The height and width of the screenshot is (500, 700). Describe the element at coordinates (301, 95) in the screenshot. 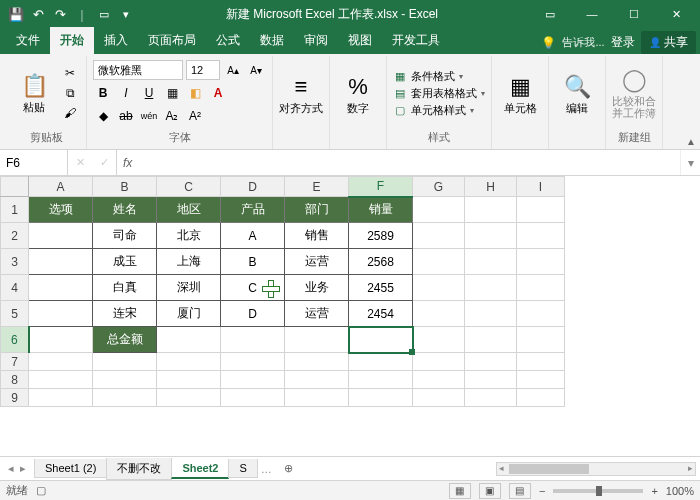

I see `alignment-button: ≡ 对齐方式` at that location.